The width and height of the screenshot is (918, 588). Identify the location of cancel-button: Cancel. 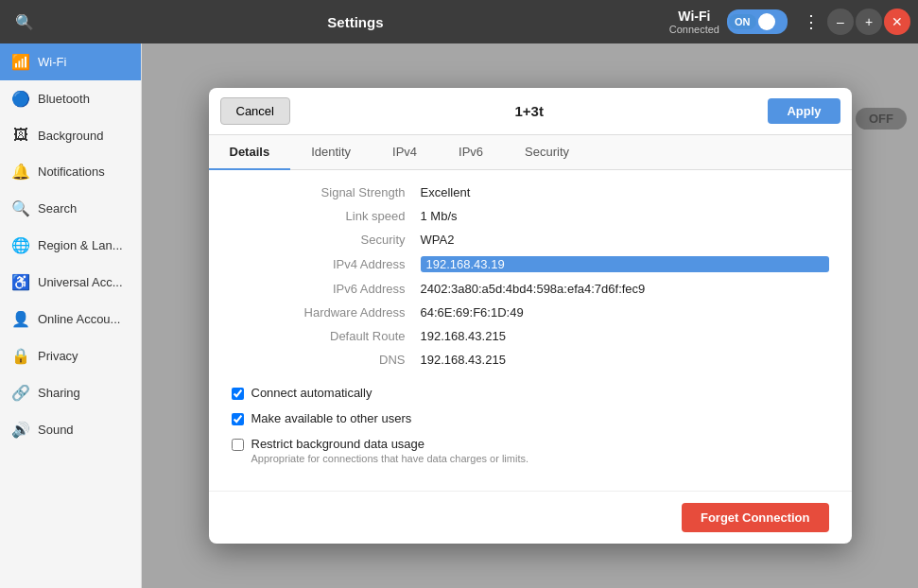
(255, 112).